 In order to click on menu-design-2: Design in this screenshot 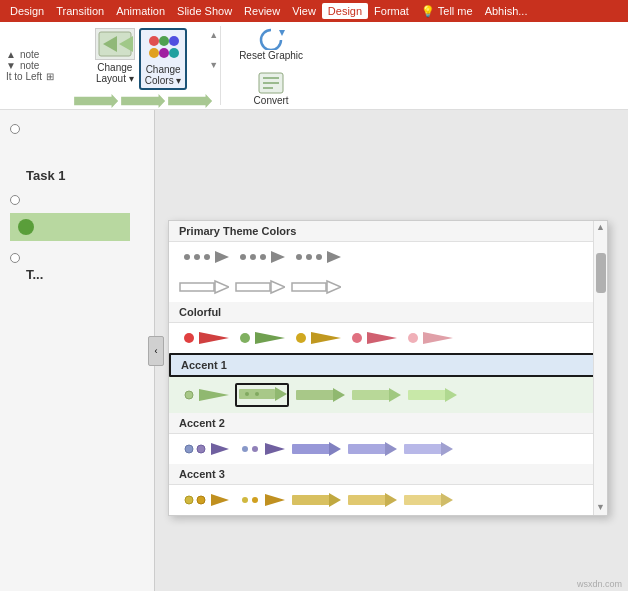, I will do `click(345, 11)`.